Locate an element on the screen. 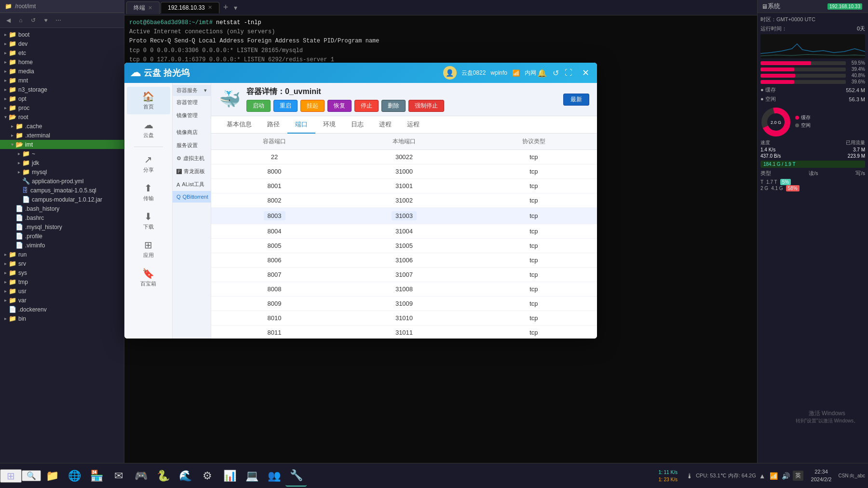 The height and width of the screenshot is (488, 868). lnp-container-mgmt: 容器管理 is located at coordinates (192, 102).